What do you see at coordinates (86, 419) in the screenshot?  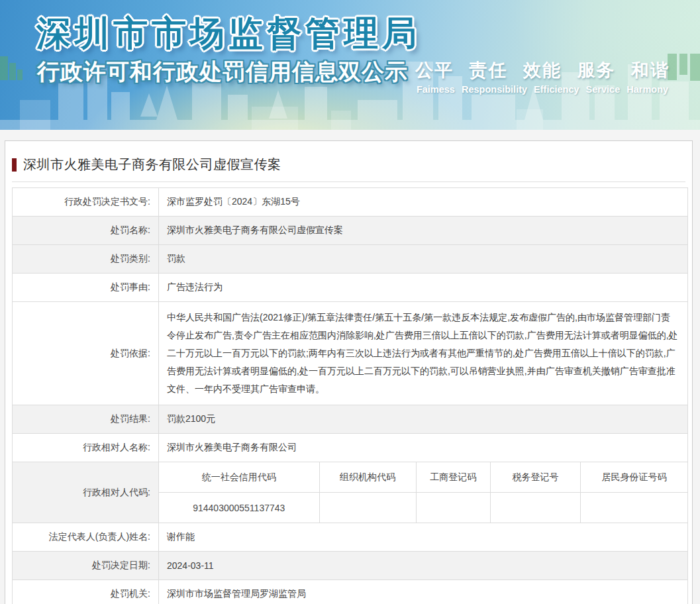 I see `row-label: 处罚结果:` at bounding box center [86, 419].